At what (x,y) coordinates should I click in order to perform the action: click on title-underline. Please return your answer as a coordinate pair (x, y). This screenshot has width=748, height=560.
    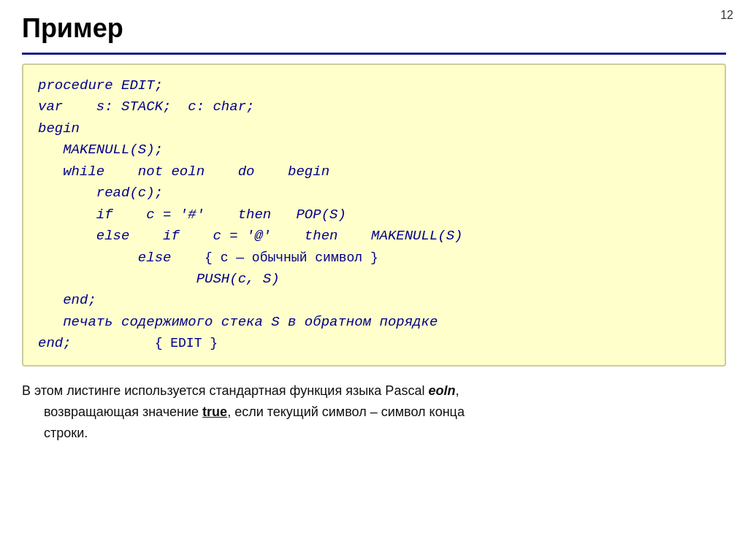
    Looking at the image, I should click on (374, 54).